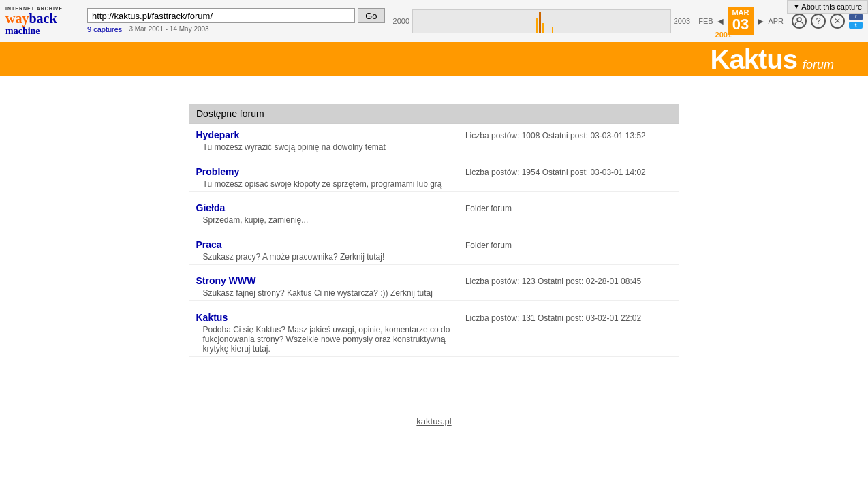 Image resolution: width=868 pixels, height=498 pixels. Describe the element at coordinates (721, 21) in the screenshot. I see `nav-left: ◄` at that location.